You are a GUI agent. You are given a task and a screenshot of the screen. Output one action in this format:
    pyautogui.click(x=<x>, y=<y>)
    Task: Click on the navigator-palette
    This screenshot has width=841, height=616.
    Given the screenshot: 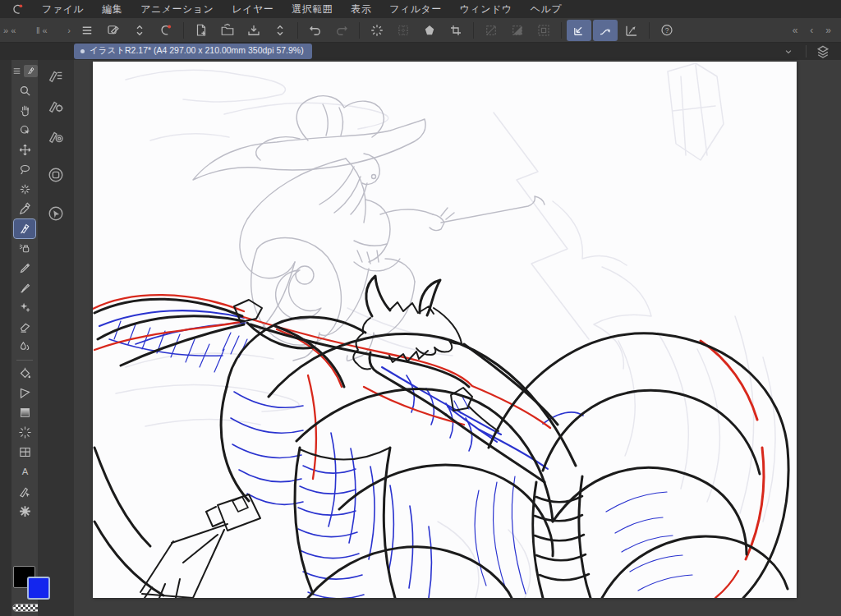 What is the action you would take?
    pyautogui.click(x=56, y=175)
    